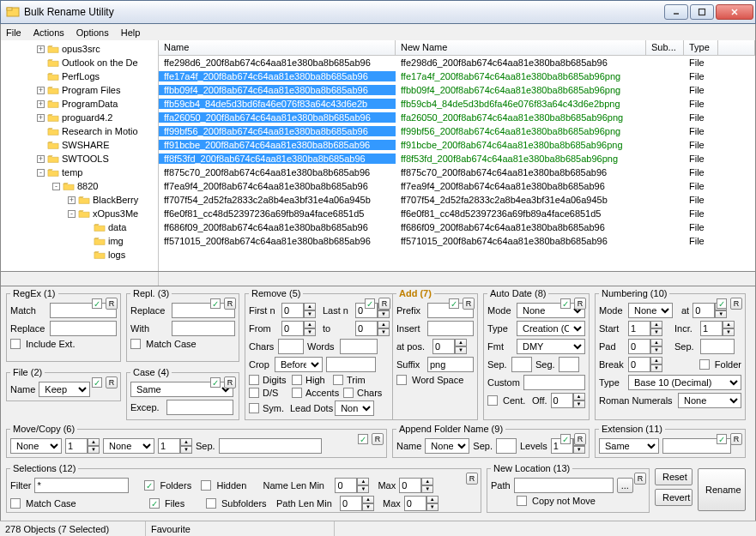 Image resolution: width=756 pixels, height=536 pixels. Describe the element at coordinates (650, 310) in the screenshot. I see `numbering-mode-select: None` at that location.